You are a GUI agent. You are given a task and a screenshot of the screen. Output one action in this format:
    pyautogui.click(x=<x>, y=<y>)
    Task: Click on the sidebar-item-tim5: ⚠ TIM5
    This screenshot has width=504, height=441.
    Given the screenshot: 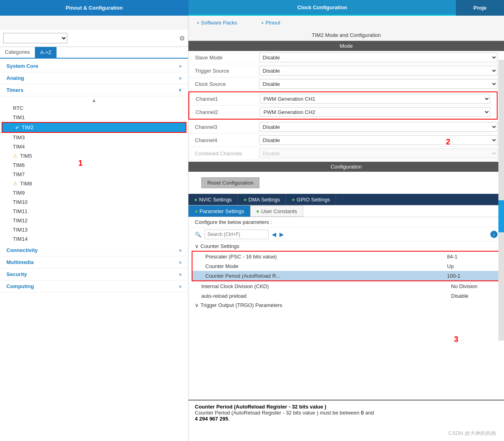 What is the action you would take?
    pyautogui.click(x=94, y=156)
    